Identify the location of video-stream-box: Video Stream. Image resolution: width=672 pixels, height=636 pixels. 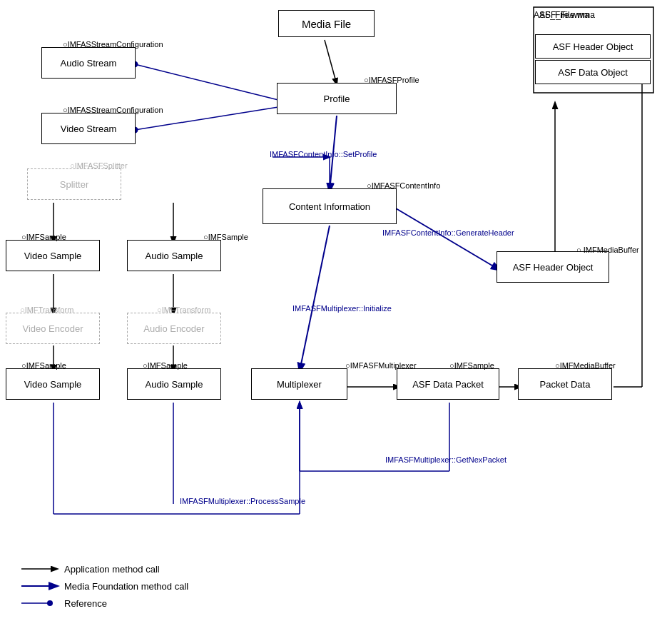
(88, 128).